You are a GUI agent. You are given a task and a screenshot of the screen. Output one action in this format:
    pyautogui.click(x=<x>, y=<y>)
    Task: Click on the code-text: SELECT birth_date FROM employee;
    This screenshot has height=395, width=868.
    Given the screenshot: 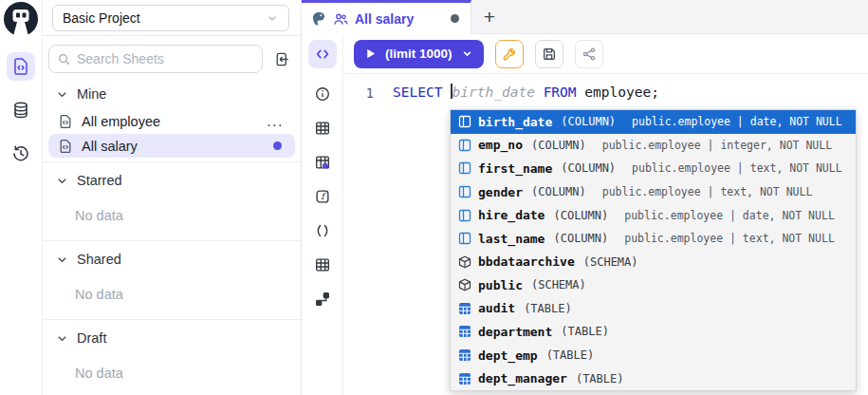 What is the action you would take?
    pyautogui.click(x=526, y=93)
    